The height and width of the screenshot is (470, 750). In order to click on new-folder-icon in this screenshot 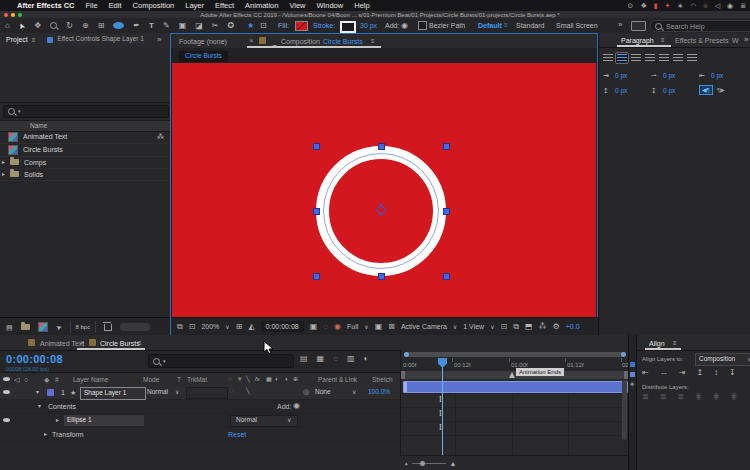, I will do `click(26, 327)`.